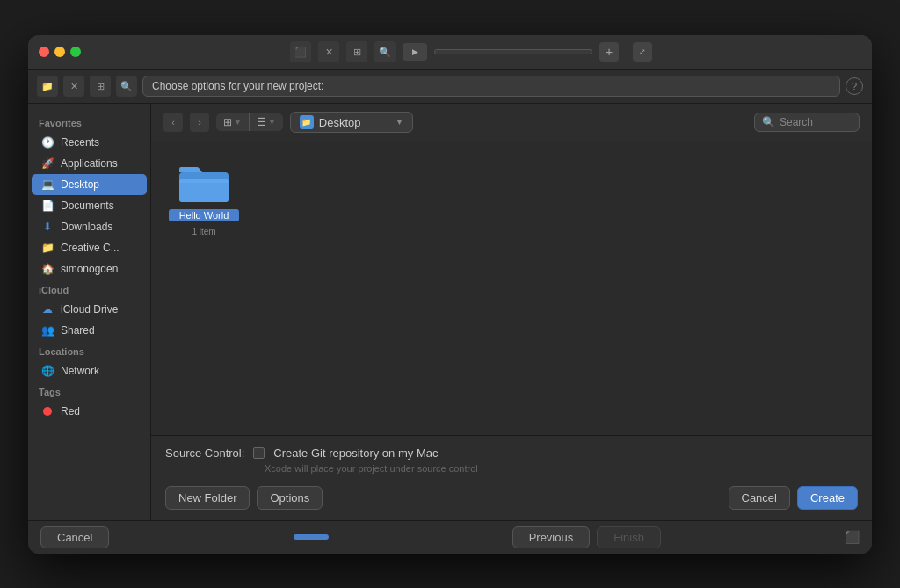 The height and width of the screenshot is (588, 900). Describe the element at coordinates (90, 122) in the screenshot. I see `favorites-label: Favorites` at that location.